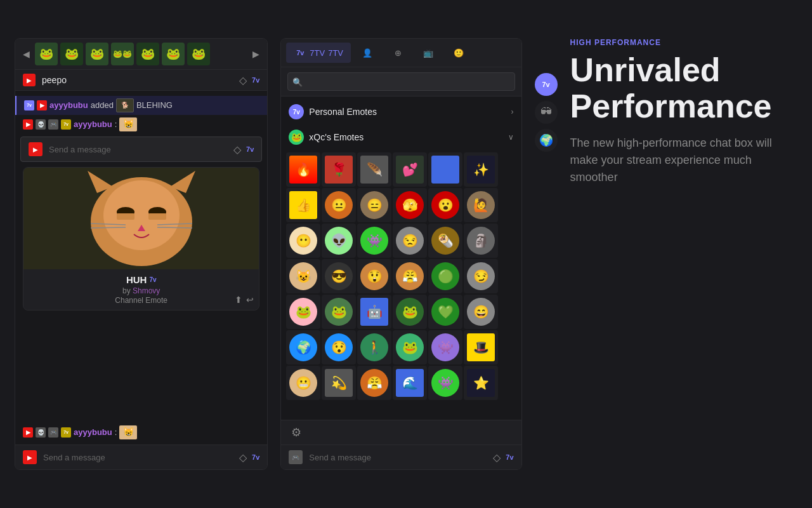  Describe the element at coordinates (256, 54) in the screenshot. I see `emote-strip-next: ▶` at that location.